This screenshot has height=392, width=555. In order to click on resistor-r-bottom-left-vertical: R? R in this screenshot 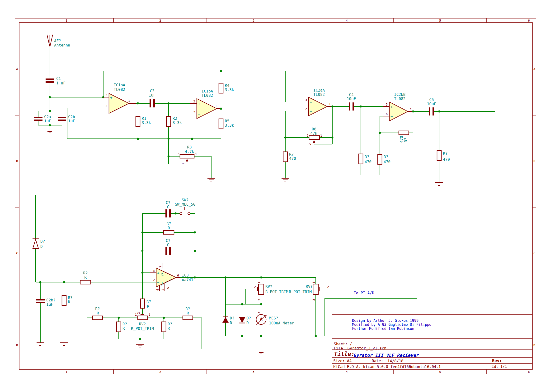, I will do `click(122, 327)`.